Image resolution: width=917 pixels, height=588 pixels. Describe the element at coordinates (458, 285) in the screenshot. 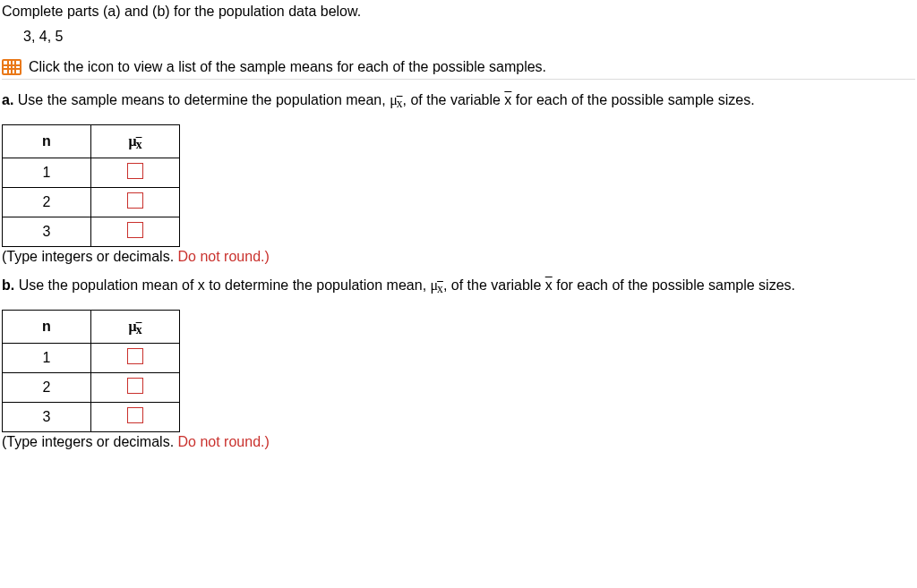

I see `part-b-question: b. Use the population mean of x to deter…` at that location.